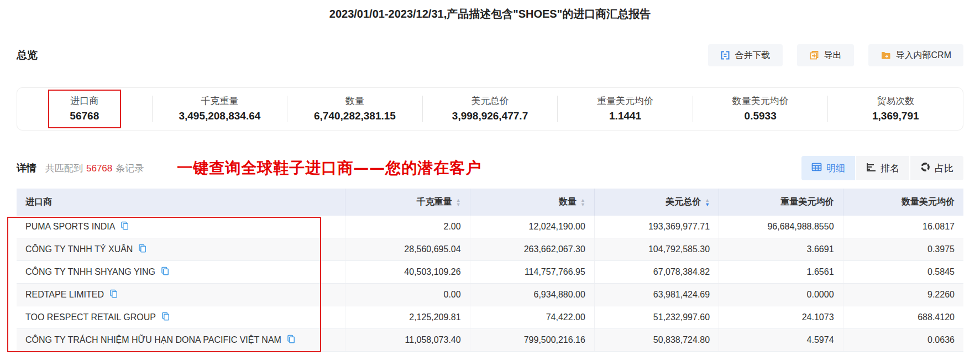 This screenshot has width=980, height=355. What do you see at coordinates (836, 168) in the screenshot?
I see `tab-label: 明细` at bounding box center [836, 168].